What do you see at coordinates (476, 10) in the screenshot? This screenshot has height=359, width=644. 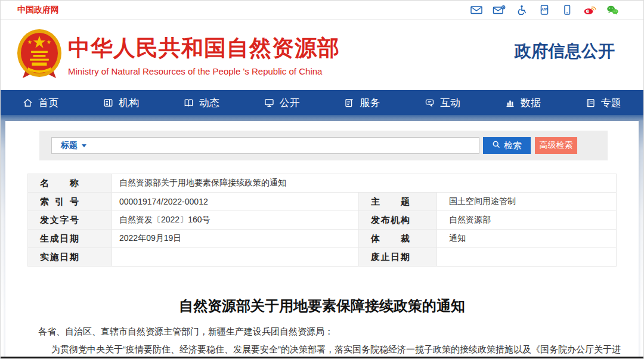 I see `mail-icon` at bounding box center [476, 10].